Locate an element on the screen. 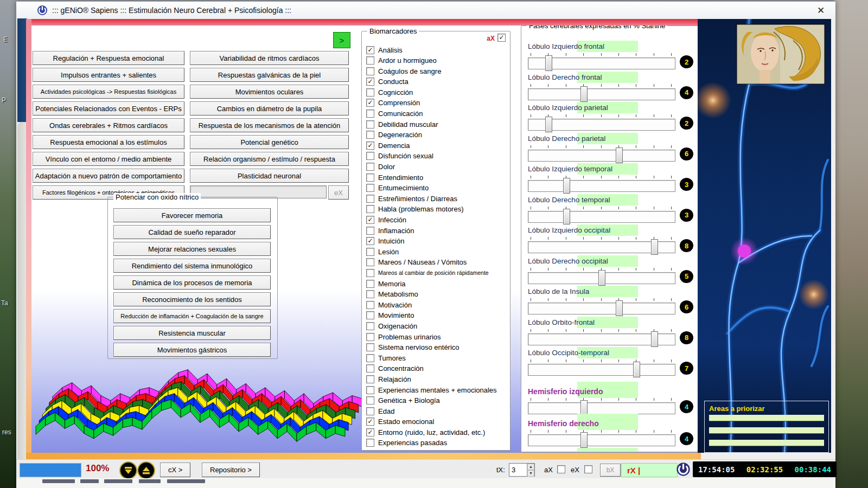  stimulus-button: Variabilidad de ritmos cardíacos is located at coordinates (269, 58).